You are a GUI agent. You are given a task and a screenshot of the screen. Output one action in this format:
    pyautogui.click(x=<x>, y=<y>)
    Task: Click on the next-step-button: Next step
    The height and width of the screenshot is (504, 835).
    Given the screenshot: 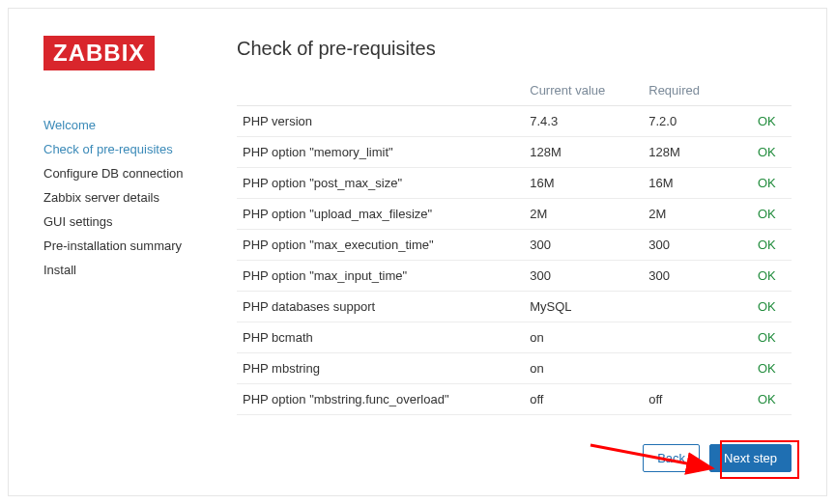 What is the action you would take?
    pyautogui.click(x=750, y=458)
    